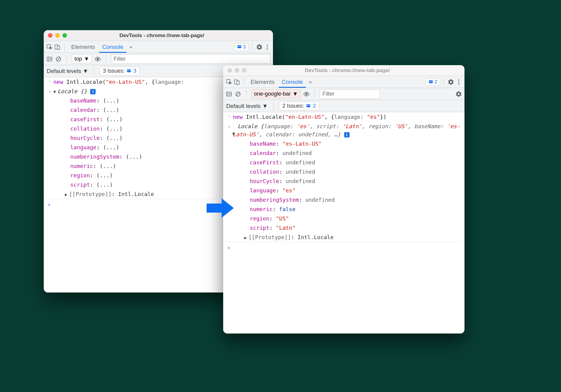 The height and width of the screenshot is (392, 561). Describe the element at coordinates (158, 59) in the screenshot. I see `console-toolbar: top ▼ Filter` at that location.